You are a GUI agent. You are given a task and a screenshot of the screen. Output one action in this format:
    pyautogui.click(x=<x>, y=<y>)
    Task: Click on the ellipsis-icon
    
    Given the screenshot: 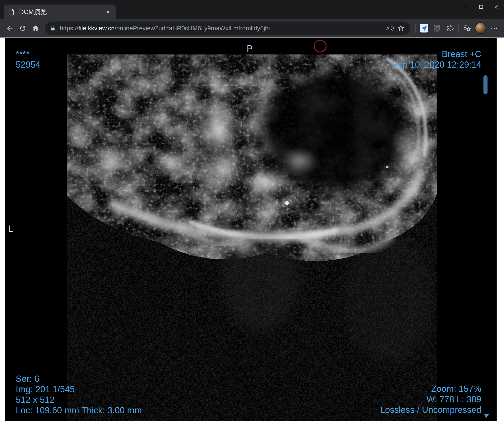 What is the action you would take?
    pyautogui.click(x=494, y=28)
    